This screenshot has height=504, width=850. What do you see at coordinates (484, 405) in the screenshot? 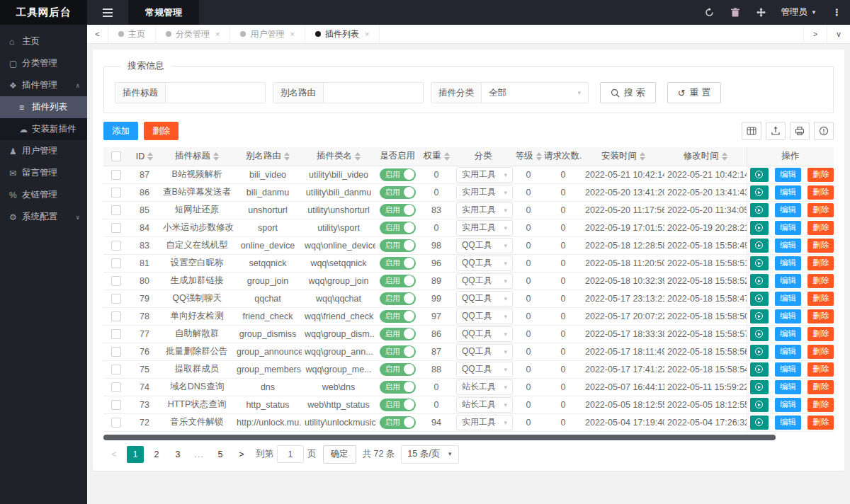
I see `category-select: 站长工具 ▾` at bounding box center [484, 405].